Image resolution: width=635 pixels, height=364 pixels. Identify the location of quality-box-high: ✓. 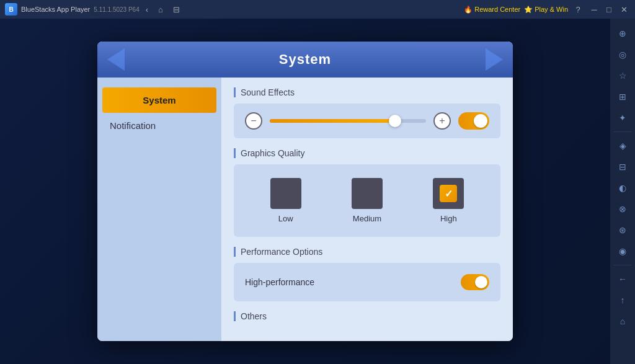
(448, 193).